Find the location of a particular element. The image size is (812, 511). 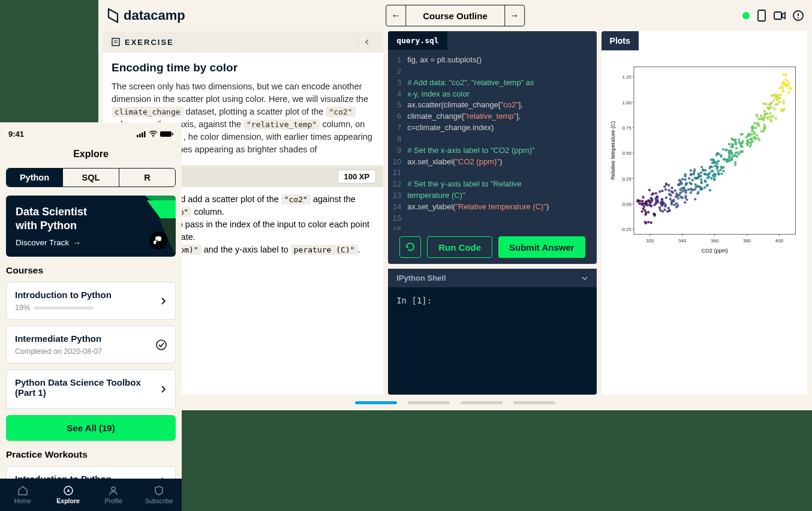

promo-card: Data Scientistwith Python Discover Track… is located at coordinates (91, 226).